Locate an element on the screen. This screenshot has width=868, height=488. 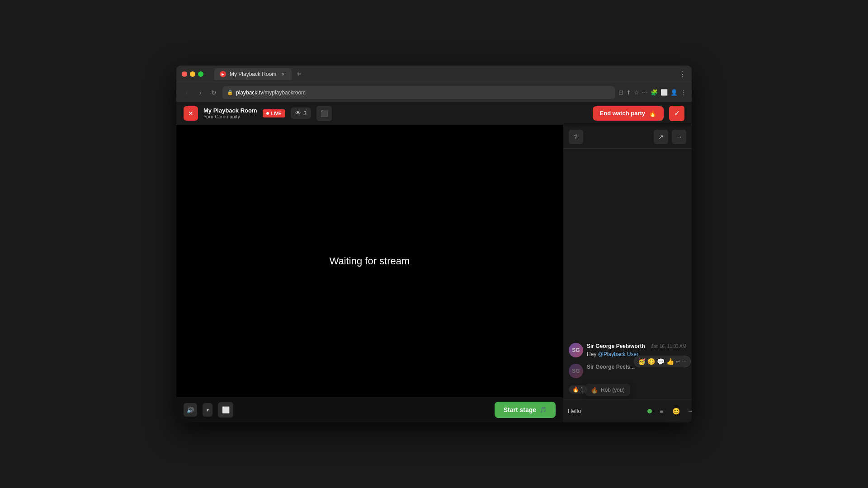
end-watch-party-button: End watch party 🔥 is located at coordinates (628, 113).